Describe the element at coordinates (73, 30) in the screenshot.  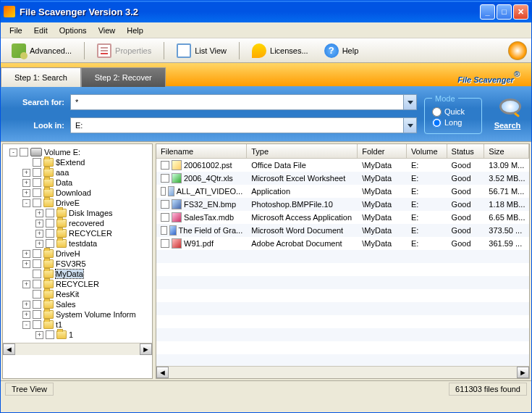
I see `menu-options: Options` at that location.